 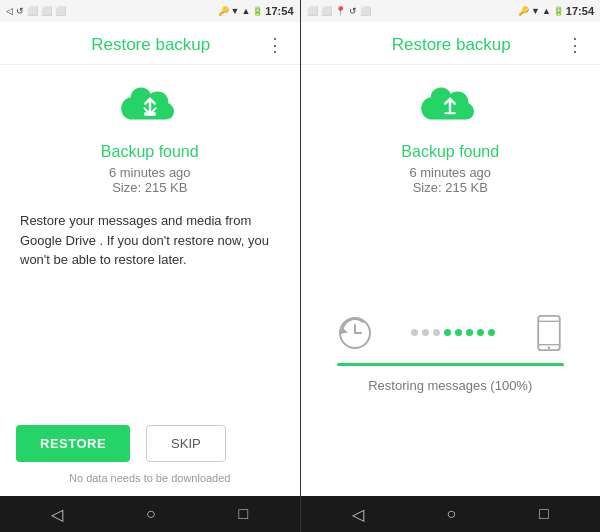 I want to click on signal-bars: ▼, so click(x=236, y=11).